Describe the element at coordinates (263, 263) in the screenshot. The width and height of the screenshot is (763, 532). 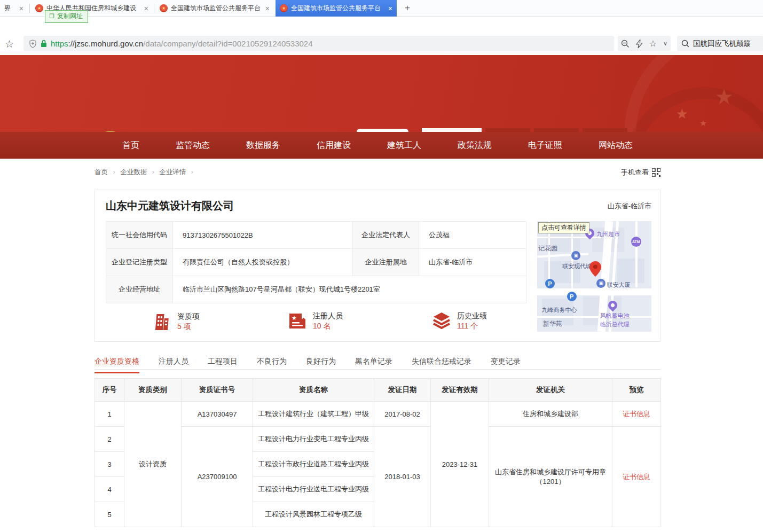
I see `reg-type-value: 有限责任公司（自然人投资或控股）` at that location.